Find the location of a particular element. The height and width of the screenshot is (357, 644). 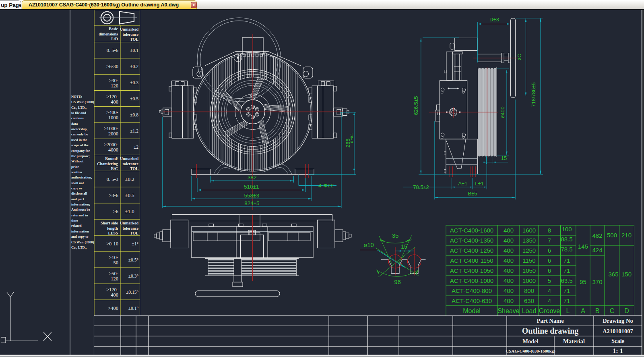

svg-text: ±1° is located at coordinates (135, 244).